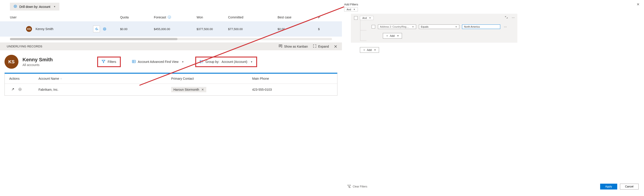 The width and height of the screenshot is (644, 196). I want to click on col-user: User, so click(65, 17).